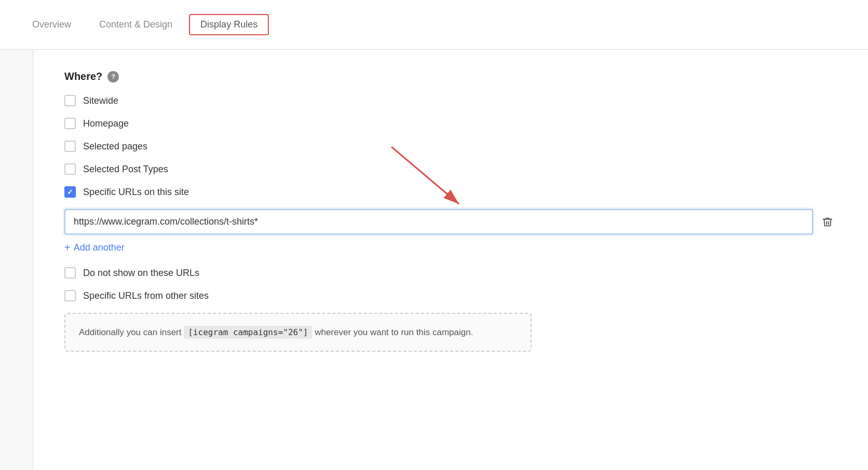  Describe the element at coordinates (136, 192) in the screenshot. I see `checkbox-label-specific-urls: Specific URLs on this site` at that location.